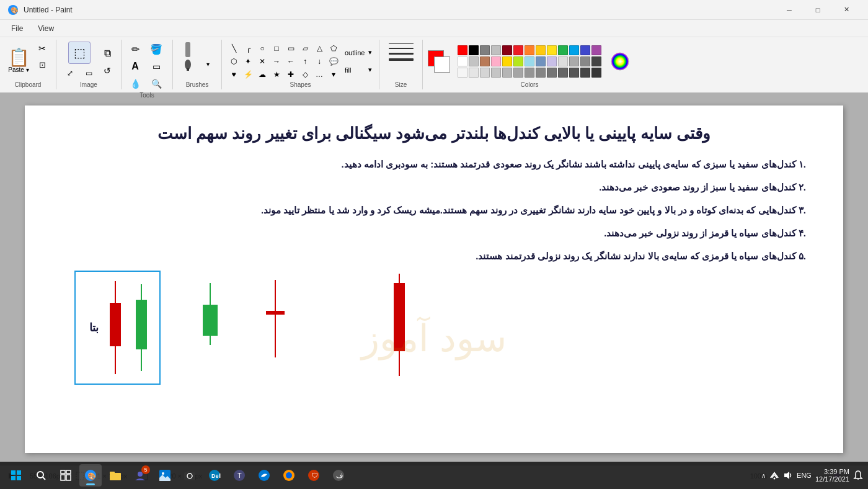 This screenshot has width=868, height=489. Describe the element at coordinates (289, 475) in the screenshot. I see `taskbar-firefox` at that location.